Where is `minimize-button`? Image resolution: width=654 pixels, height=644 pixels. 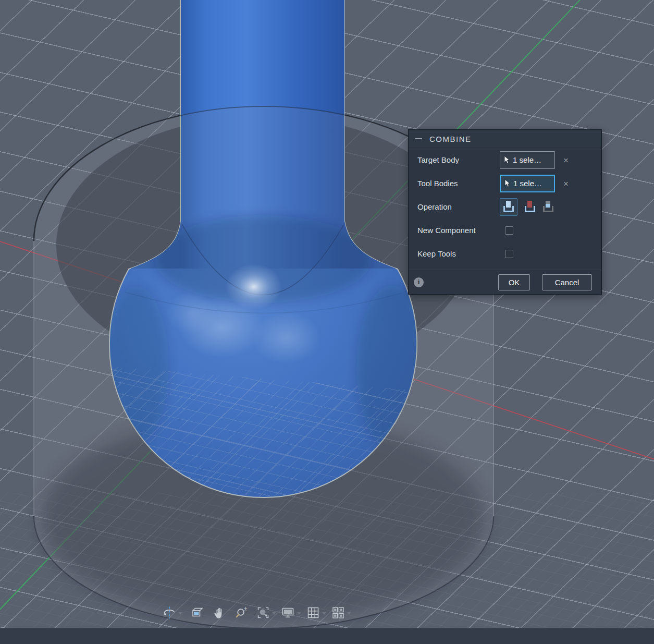
minimize-button is located at coordinates (419, 139).